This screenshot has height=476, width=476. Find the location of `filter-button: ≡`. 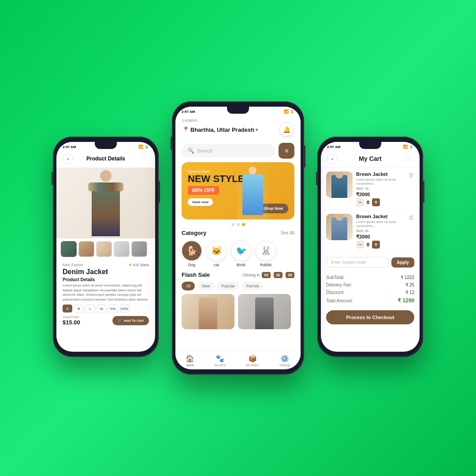

filter-button: ≡ is located at coordinates (286, 151).